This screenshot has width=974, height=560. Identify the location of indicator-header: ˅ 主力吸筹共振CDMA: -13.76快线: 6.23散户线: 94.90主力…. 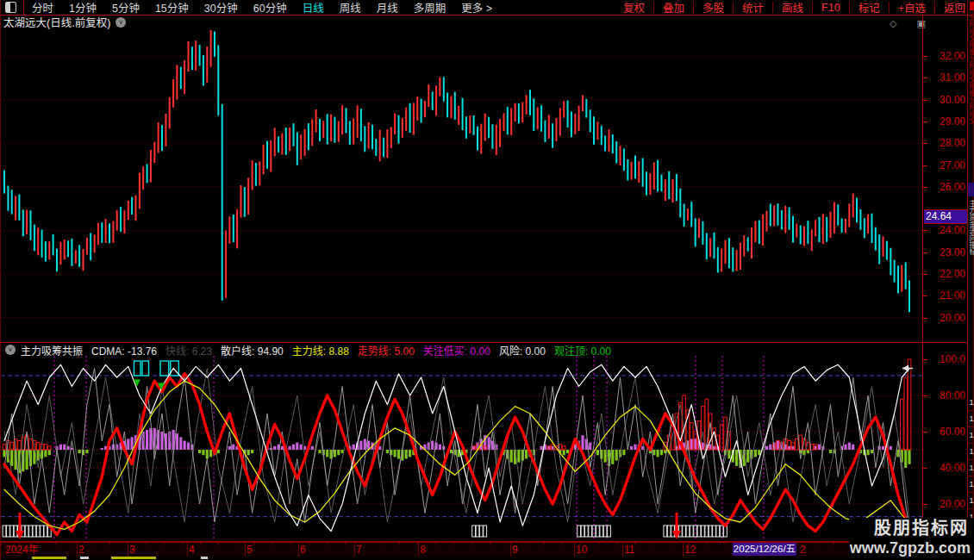
(310, 350).